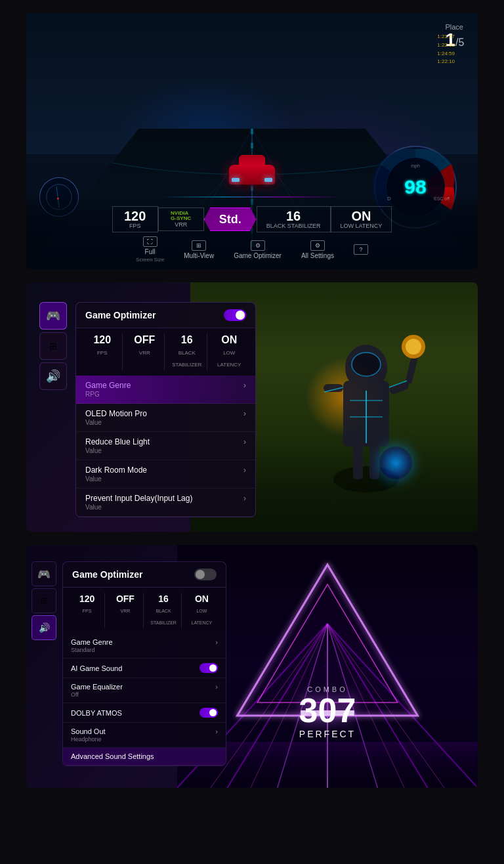 The height and width of the screenshot is (864, 504). Describe the element at coordinates (294, 226) in the screenshot. I see `blackstab-label: Black Stabilizer` at that location.